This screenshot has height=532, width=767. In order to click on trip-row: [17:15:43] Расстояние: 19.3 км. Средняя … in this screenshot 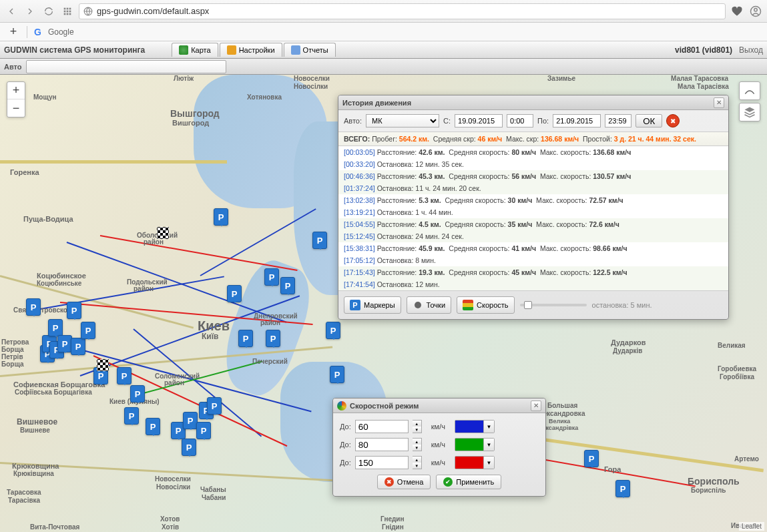, I will do `click(533, 272)`.